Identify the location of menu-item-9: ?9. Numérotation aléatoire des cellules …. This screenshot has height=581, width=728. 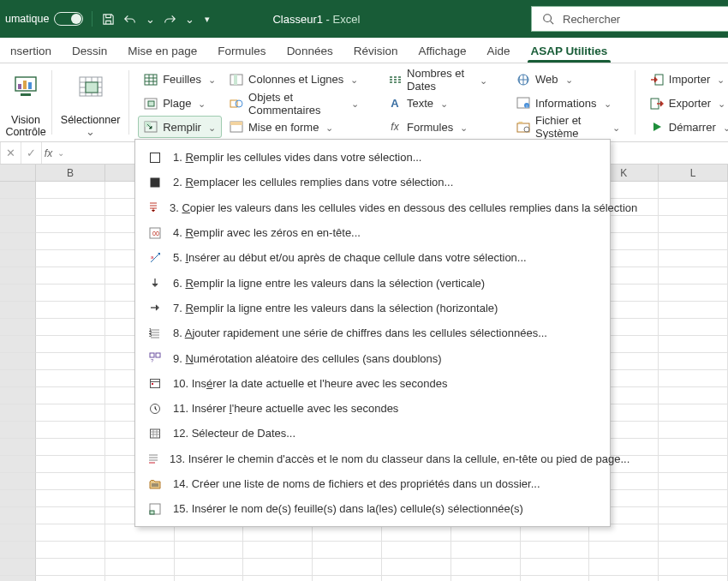
(373, 358).